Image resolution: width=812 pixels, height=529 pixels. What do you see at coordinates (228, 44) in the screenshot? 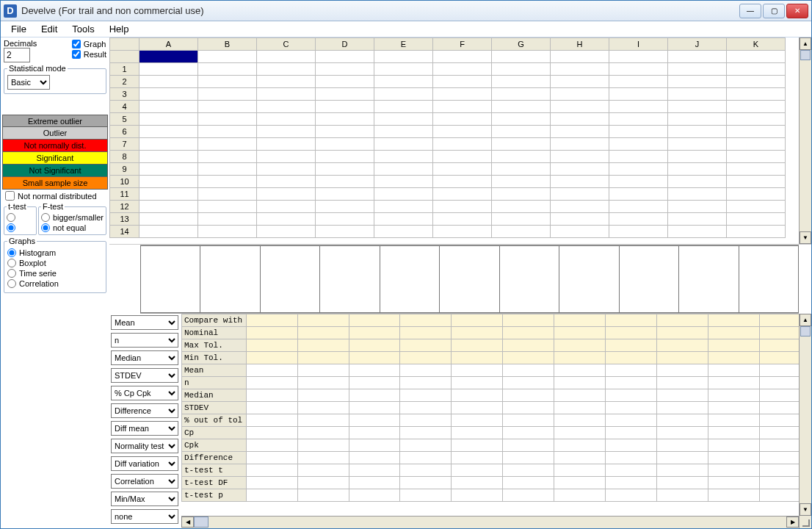
I see `col-header: B` at bounding box center [228, 44].